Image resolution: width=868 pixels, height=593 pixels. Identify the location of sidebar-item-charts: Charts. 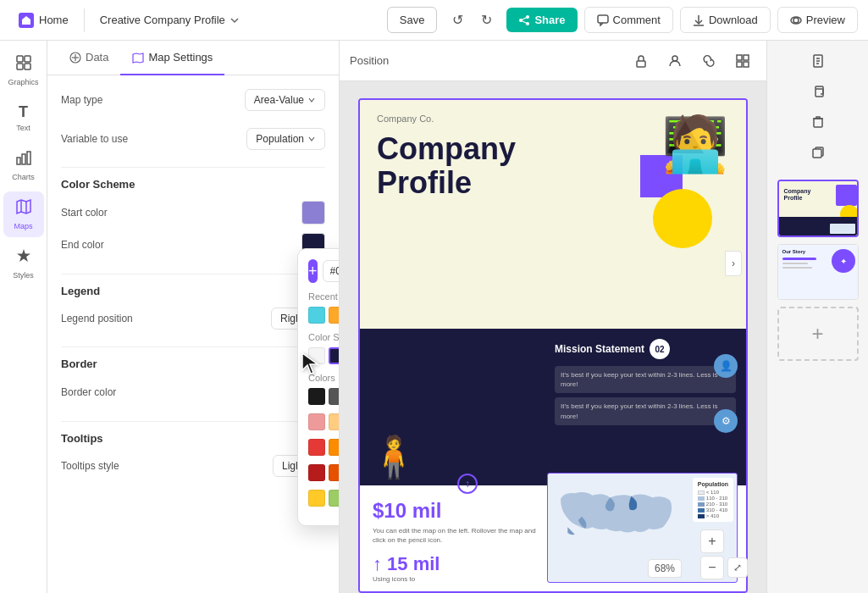
(24, 165).